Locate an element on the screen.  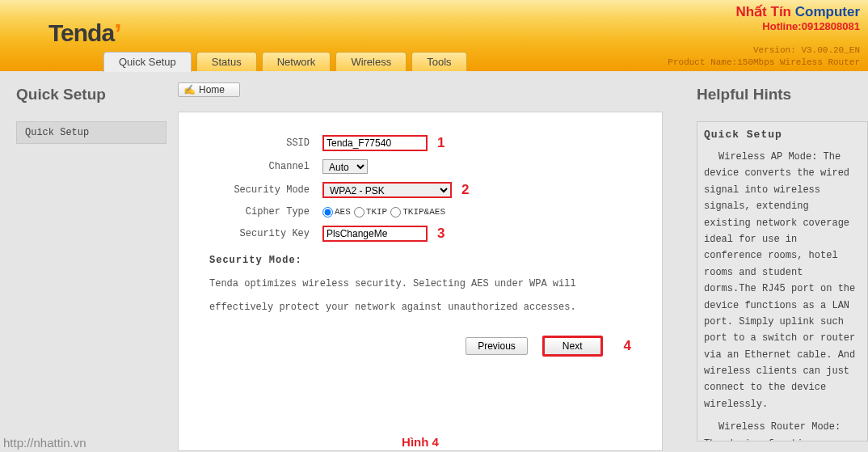
tab-quick-setup: Quick Setup is located at coordinates (147, 61).